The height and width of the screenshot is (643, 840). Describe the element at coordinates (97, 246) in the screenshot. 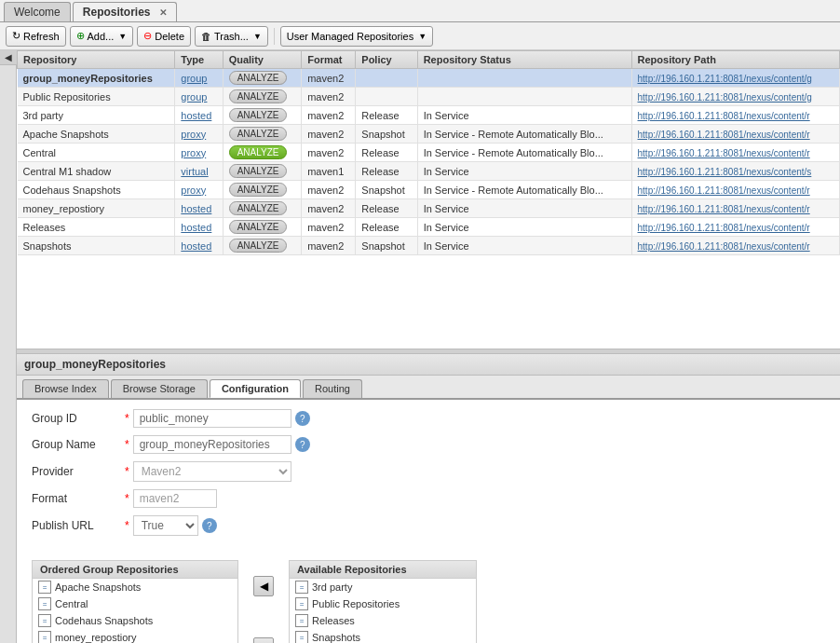

I see `cell-name: Snapshots` at that location.